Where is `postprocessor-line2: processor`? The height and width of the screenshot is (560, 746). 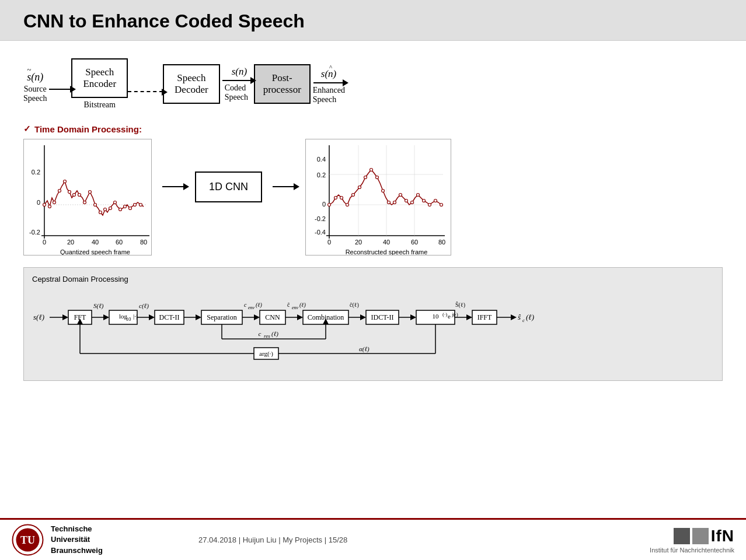 postprocessor-line2: processor is located at coordinates (283, 90).